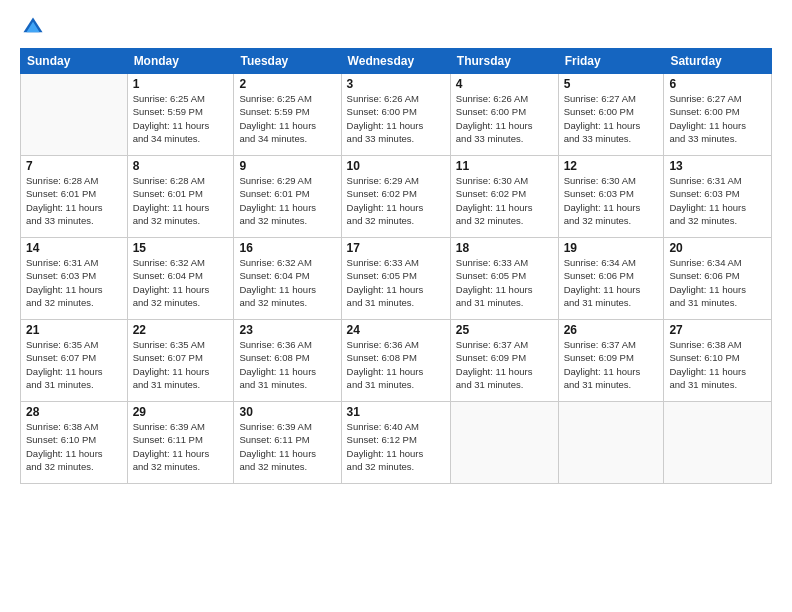 The height and width of the screenshot is (612, 792). I want to click on col-header-friday: Friday, so click(611, 62).